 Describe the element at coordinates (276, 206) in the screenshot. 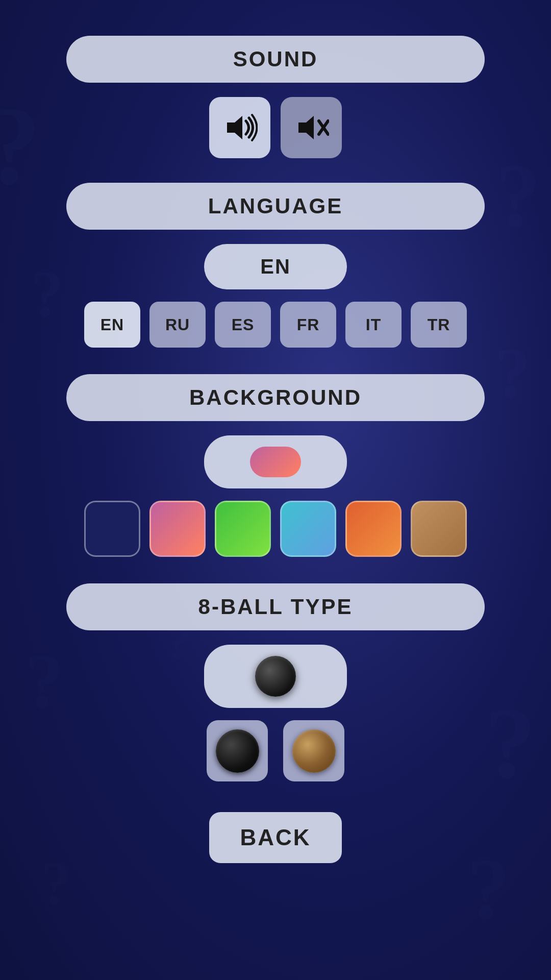

I see `language-section-bar: LANGUAGE` at that location.